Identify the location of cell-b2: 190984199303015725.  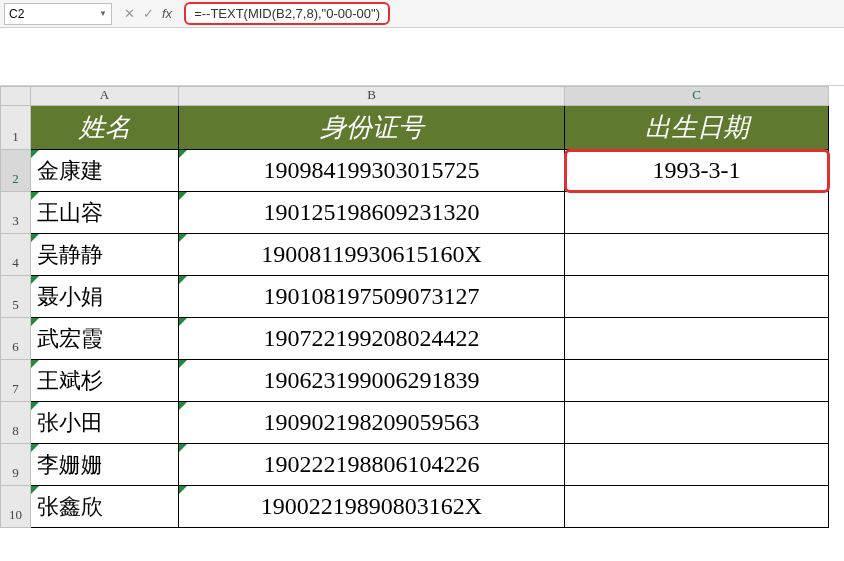
(372, 171).